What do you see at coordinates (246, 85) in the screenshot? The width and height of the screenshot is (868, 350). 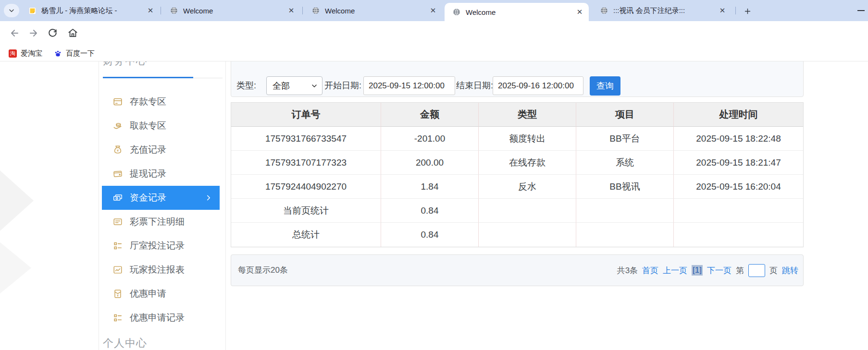 I see `type-label: 类型:` at bounding box center [246, 85].